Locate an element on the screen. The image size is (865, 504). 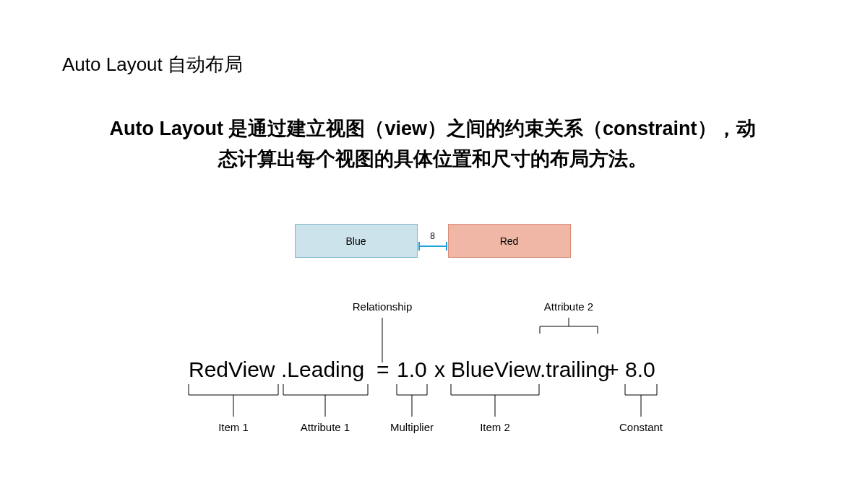
eq-times: x is located at coordinates (439, 370).